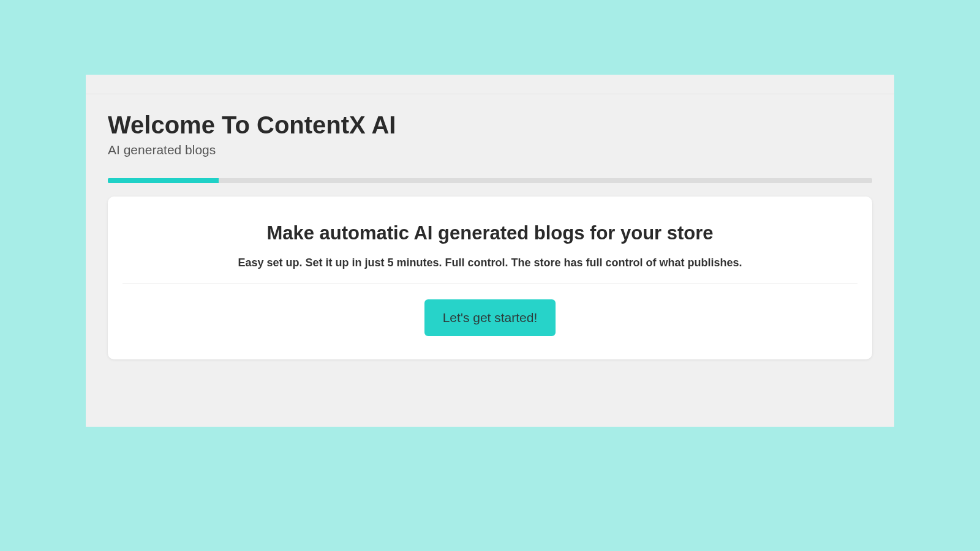 The height and width of the screenshot is (551, 980). Describe the element at coordinates (490, 233) in the screenshot. I see `card-title: Make automatic AI generated blogs for yo…` at that location.